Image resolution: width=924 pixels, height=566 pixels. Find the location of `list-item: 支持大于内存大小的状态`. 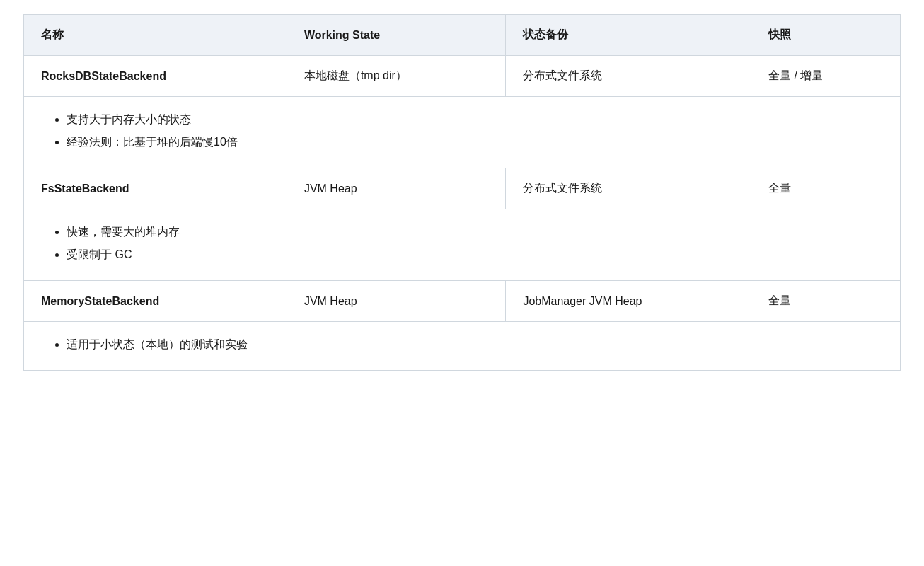

list-item: 支持大于内存大小的状态 is located at coordinates (475, 120).